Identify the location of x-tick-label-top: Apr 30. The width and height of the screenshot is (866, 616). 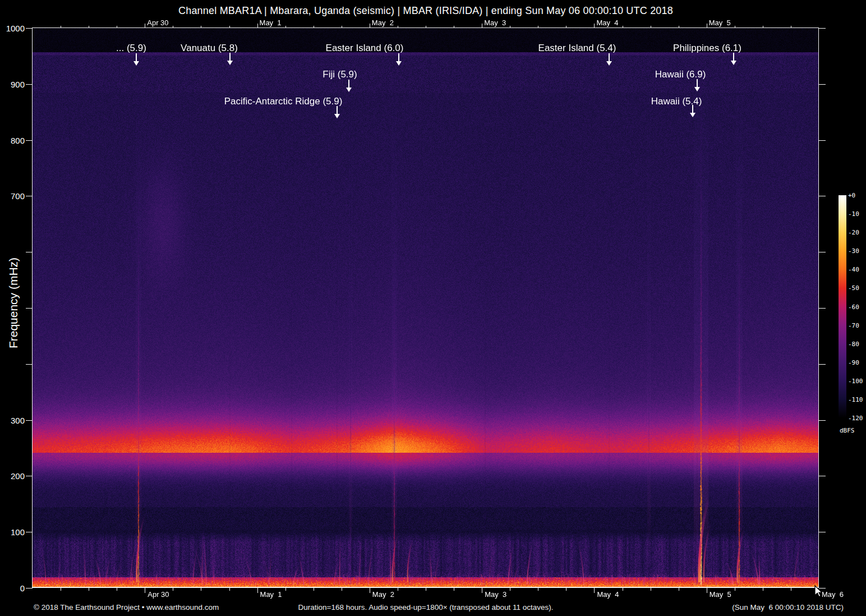
(158, 22).